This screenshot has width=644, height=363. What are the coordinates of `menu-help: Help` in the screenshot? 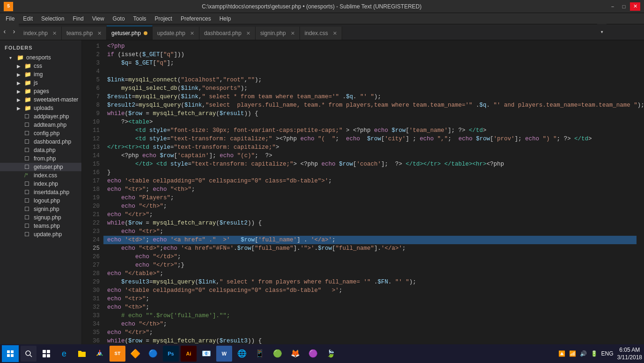 It's located at (226, 19).